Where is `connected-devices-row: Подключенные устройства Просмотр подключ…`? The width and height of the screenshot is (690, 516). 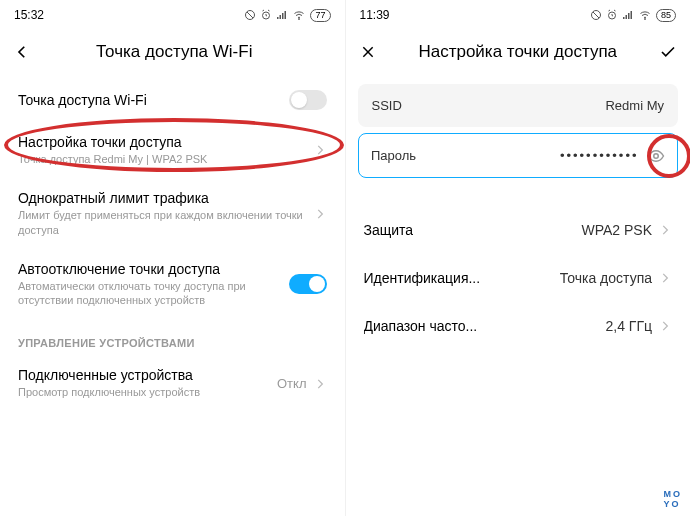 connected-devices-row: Подключенные устройства Просмотр подключ… is located at coordinates (172, 383).